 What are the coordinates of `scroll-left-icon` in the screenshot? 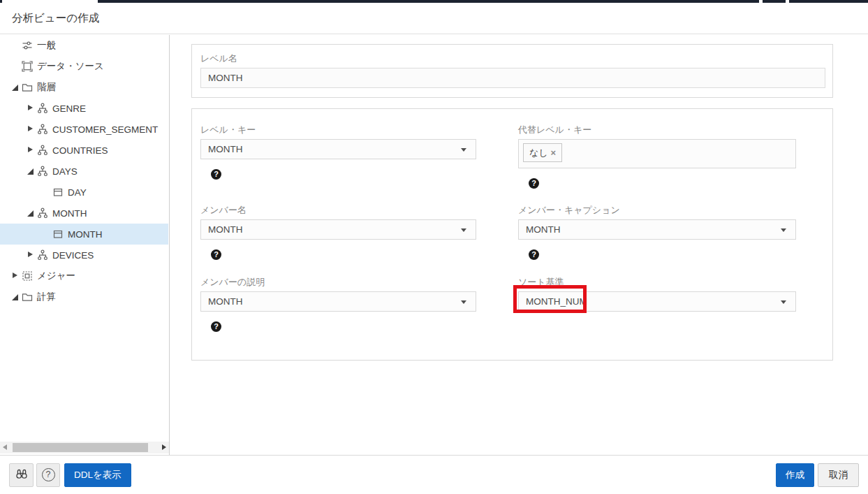 It's located at (5, 447).